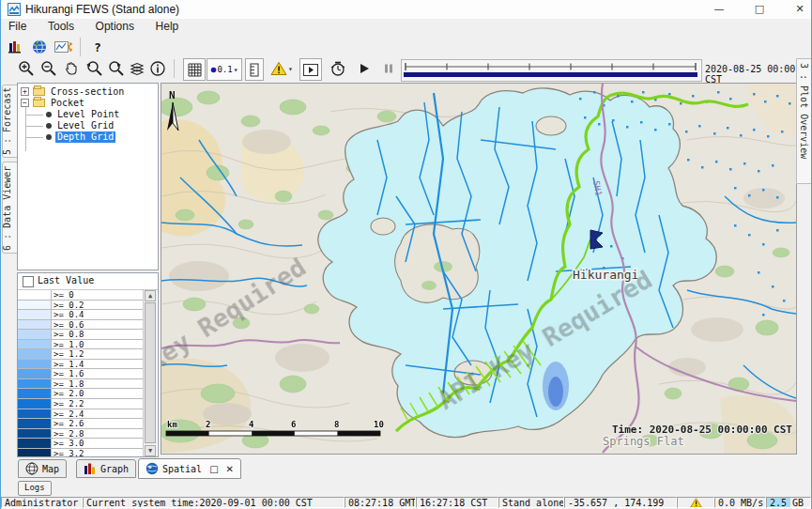  Describe the element at coordinates (61, 26) in the screenshot. I see `menu-tools: Tools` at that location.